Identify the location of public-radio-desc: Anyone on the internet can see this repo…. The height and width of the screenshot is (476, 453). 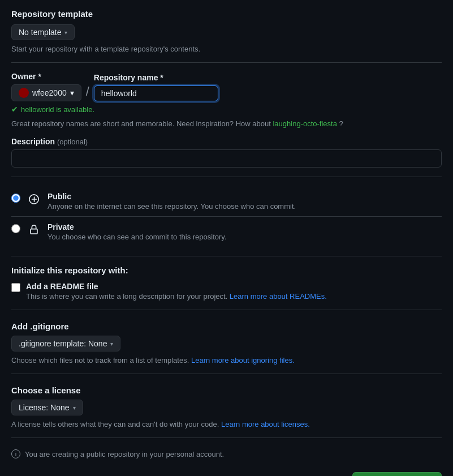
(172, 206).